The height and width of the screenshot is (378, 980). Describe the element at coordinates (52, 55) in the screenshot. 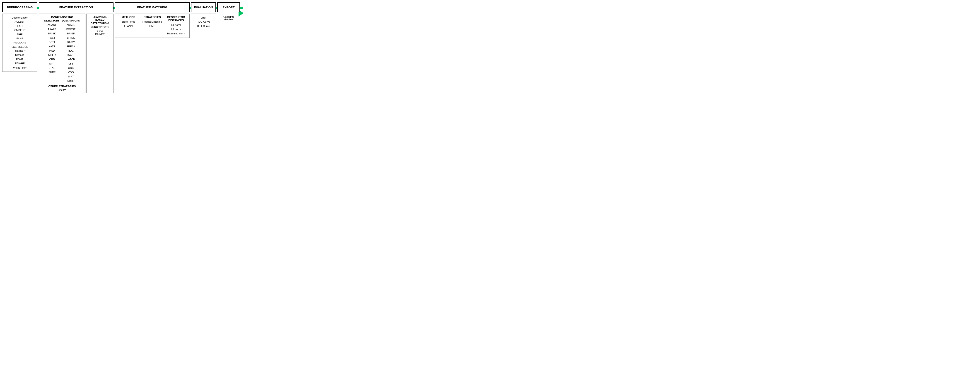

I see `det-mser: MSER` at that location.